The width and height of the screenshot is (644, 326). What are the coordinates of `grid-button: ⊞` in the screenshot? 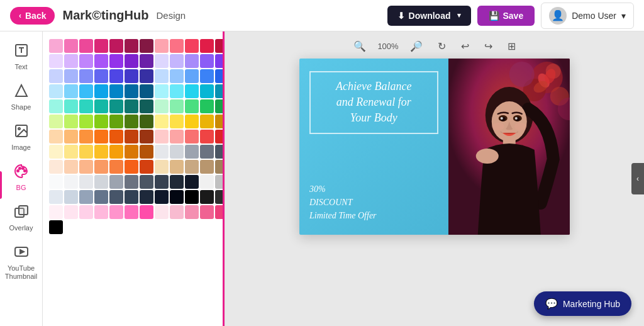 It's located at (512, 47).